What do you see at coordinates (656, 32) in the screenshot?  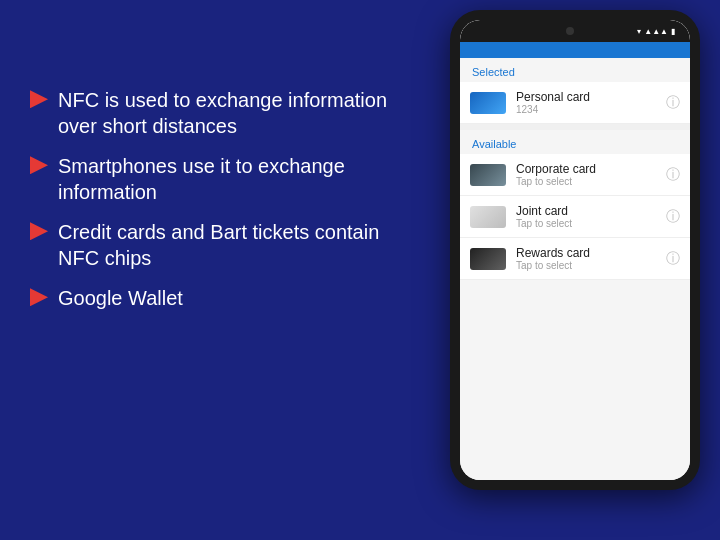 I see `signal-icon: ▲▲▲` at bounding box center [656, 32].